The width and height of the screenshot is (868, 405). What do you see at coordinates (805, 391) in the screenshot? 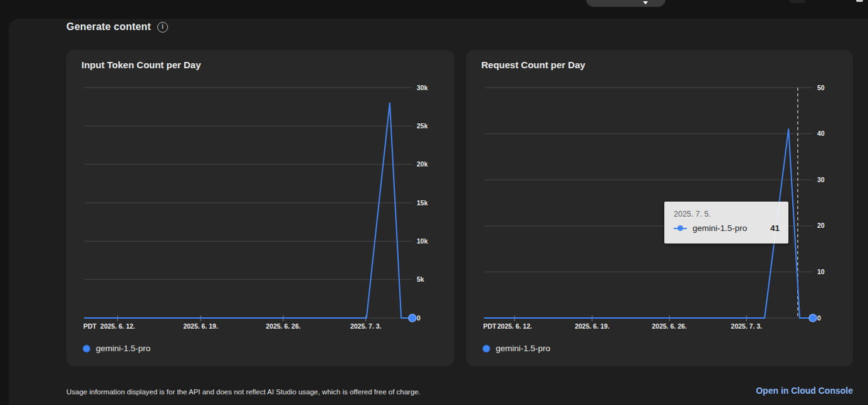
I see `open-cloud-console-link: Open in Cloud Console` at bounding box center [805, 391].